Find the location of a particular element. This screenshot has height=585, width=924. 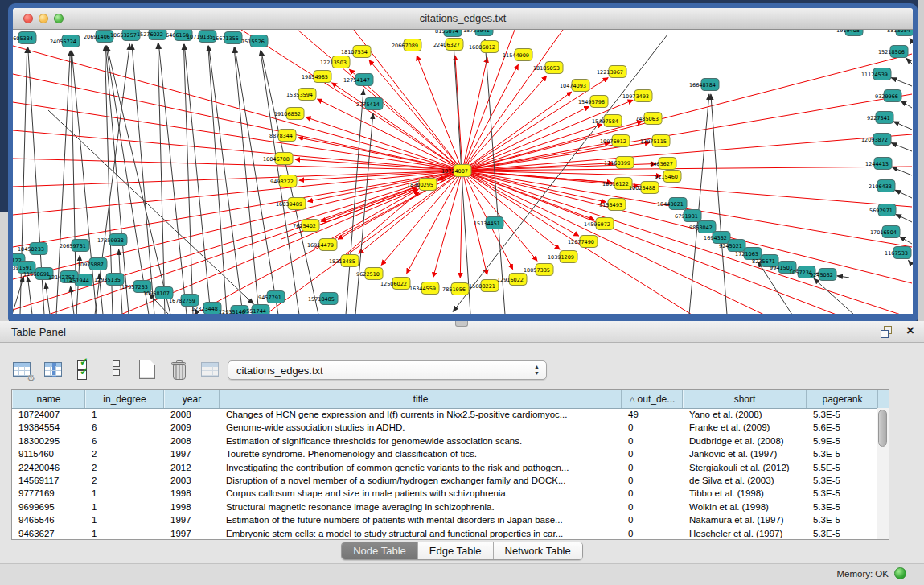

table-cell: 5.6E-5 is located at coordinates (843, 428).